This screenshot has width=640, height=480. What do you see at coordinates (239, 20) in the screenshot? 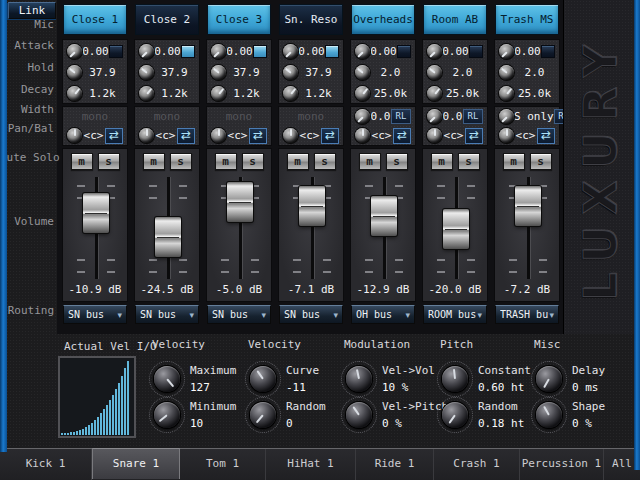
I see `channel-header-button: Close 3` at bounding box center [239, 20].